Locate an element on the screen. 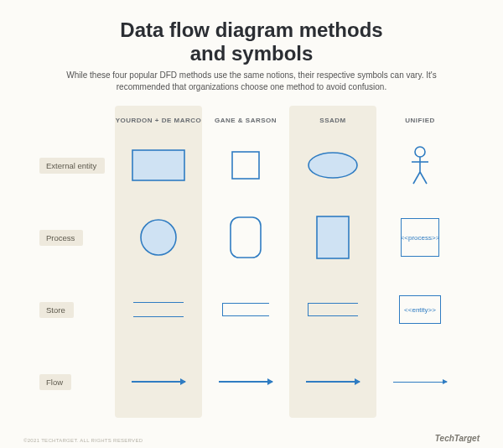 The width and height of the screenshot is (503, 448). row-label-text: Flow is located at coordinates (55, 383).